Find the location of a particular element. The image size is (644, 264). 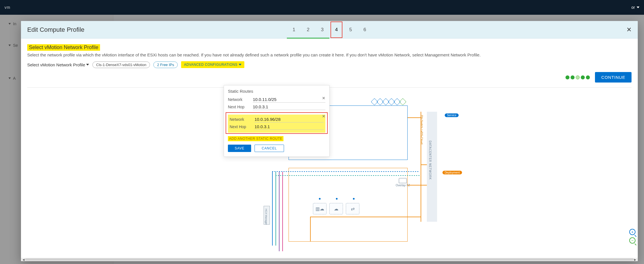

scroll-right-icon: ▶ is located at coordinates (635, 259).